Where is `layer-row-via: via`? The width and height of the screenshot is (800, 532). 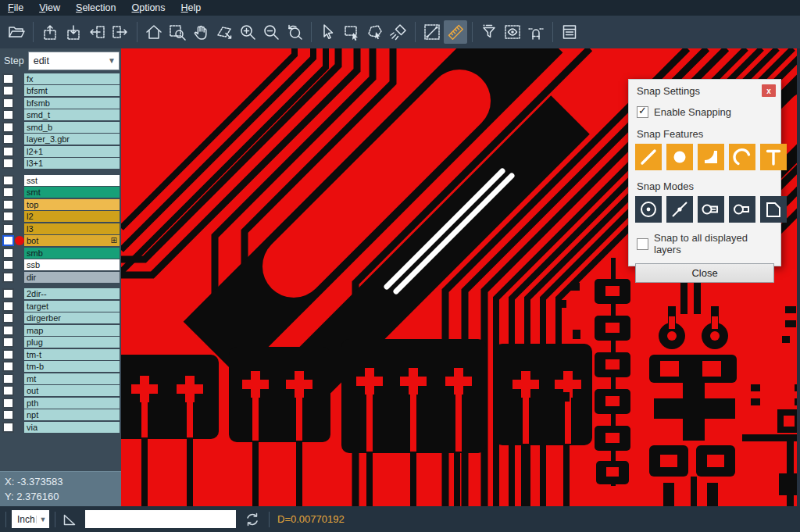
layer-row-via: via is located at coordinates (61, 427).